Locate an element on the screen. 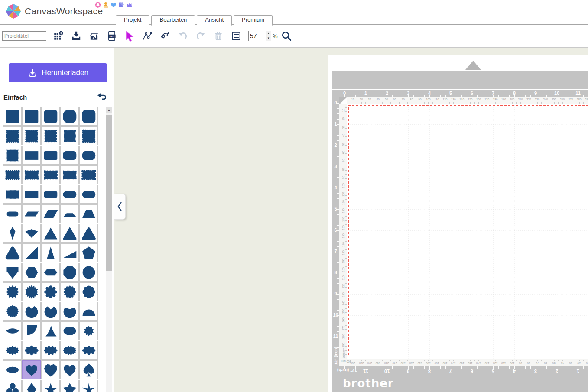 This screenshot has height=392, width=588. shape-tile-heart is located at coordinates (31, 370).